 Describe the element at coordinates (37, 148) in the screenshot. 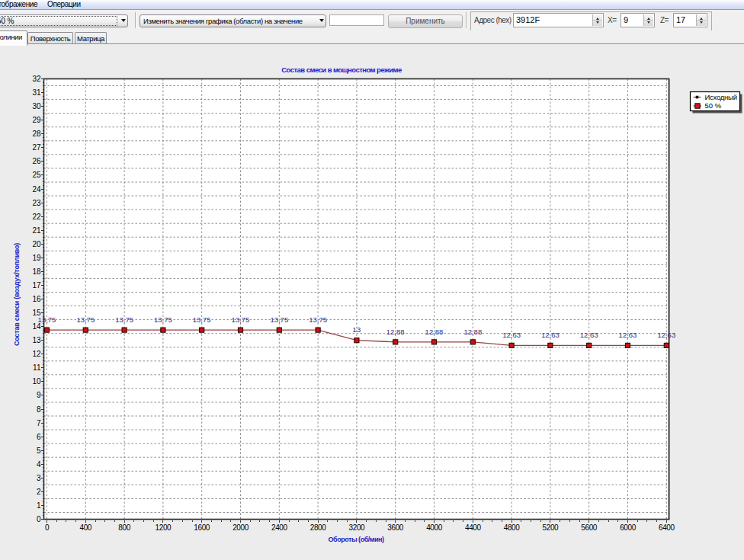

I see `svg-text: 27` at that location.